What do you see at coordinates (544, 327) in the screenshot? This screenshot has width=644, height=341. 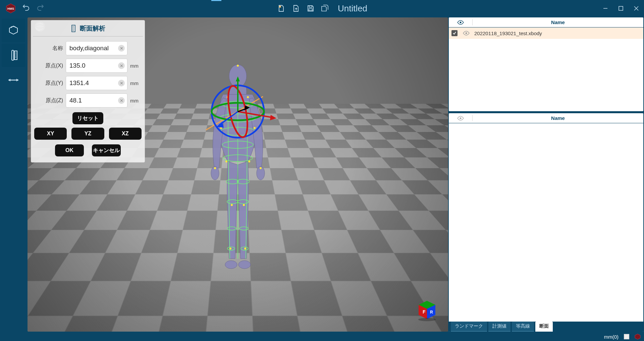 I see `tab-section: 断面` at bounding box center [544, 327].